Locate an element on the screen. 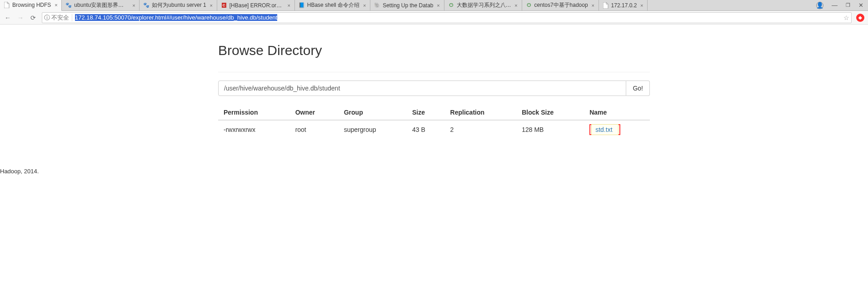 The width and height of the screenshot is (868, 307). address-bar: ⓘ 不安全 172.18.74.105:50070/explorer.html#… is located at coordinates (447, 18).